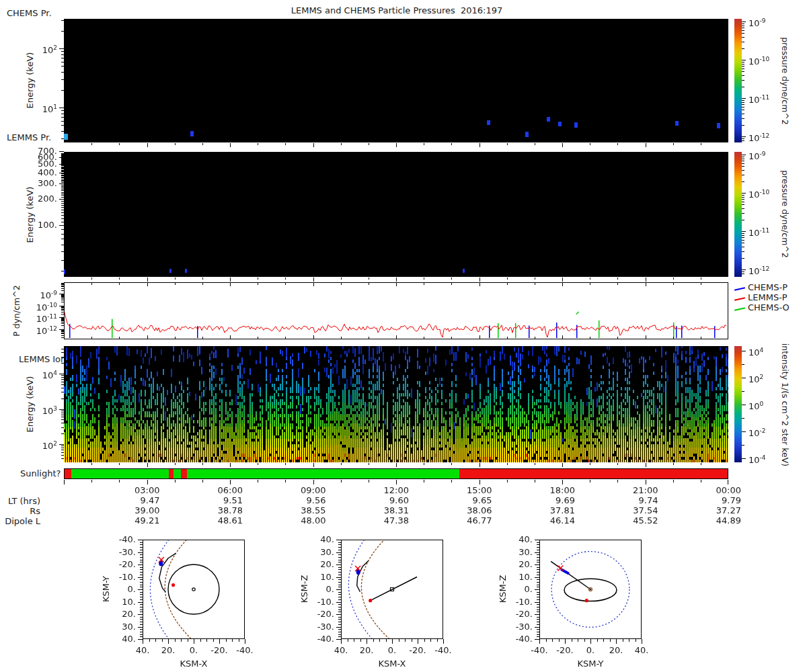  Describe the element at coordinates (385, 491) in the screenshot. I see `time-tick-label: 12:00` at that location.